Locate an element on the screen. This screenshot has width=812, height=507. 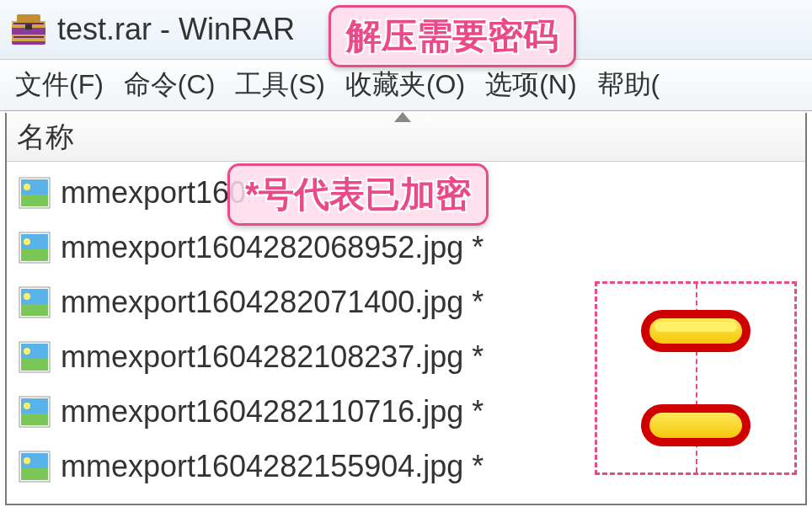
file-name: mmexport160 is located at coordinates (153, 193).